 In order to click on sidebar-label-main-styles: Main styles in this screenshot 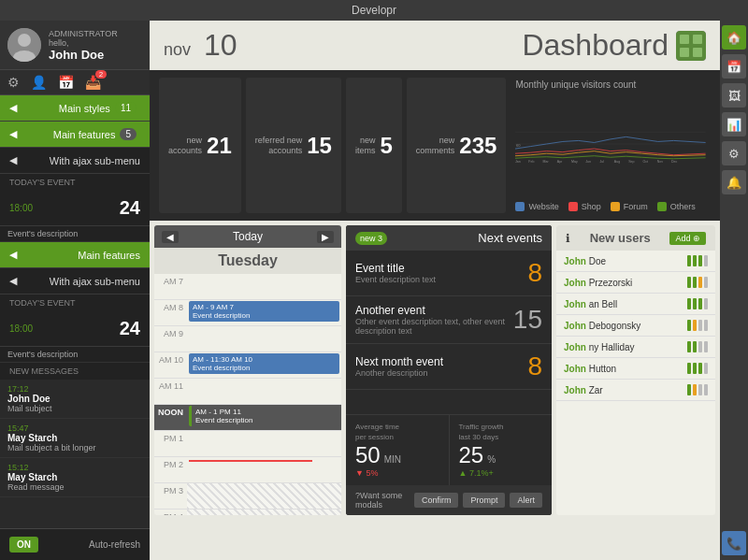, I will do `click(64, 108)`.